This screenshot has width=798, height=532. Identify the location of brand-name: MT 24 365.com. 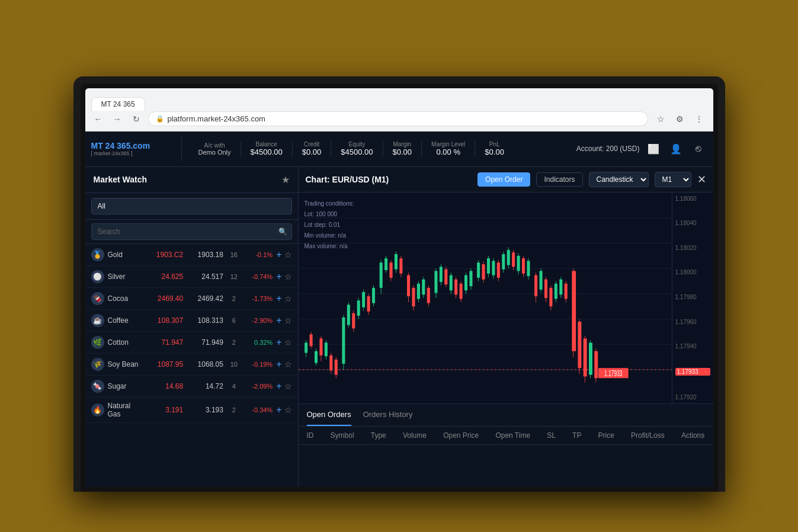
(127, 146).